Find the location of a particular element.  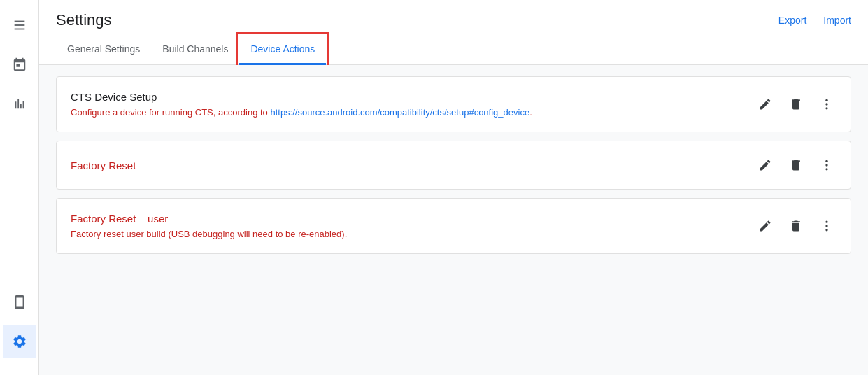

card-description-factory-reset-user: Factory reset user build (USB debugging … is located at coordinates (208, 234).